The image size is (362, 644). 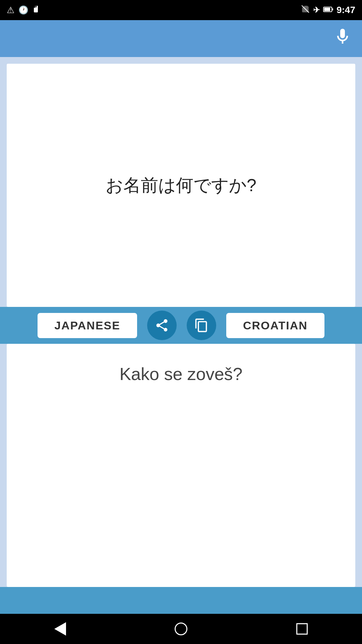 I want to click on home-icon, so click(x=181, y=629).